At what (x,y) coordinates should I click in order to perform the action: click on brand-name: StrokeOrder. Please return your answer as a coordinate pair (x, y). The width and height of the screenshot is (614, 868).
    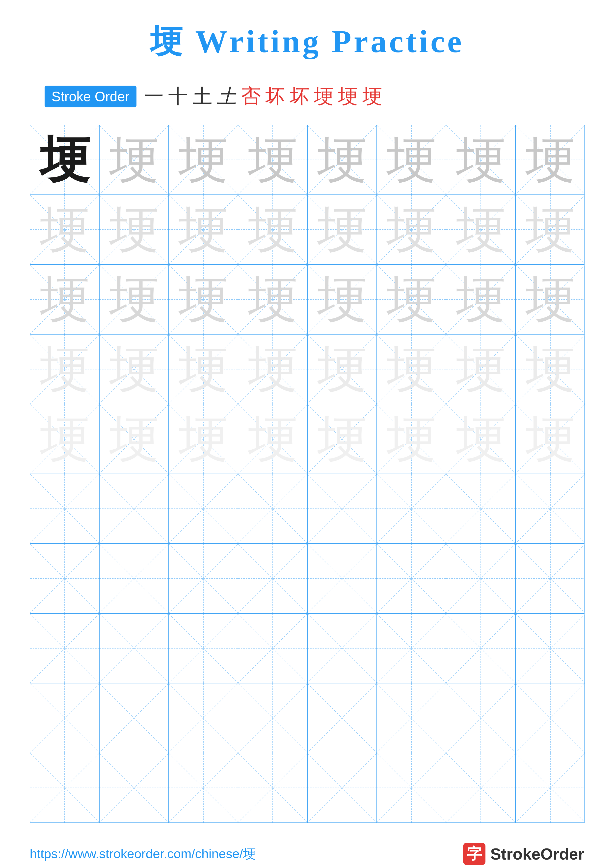
    Looking at the image, I should click on (537, 854).